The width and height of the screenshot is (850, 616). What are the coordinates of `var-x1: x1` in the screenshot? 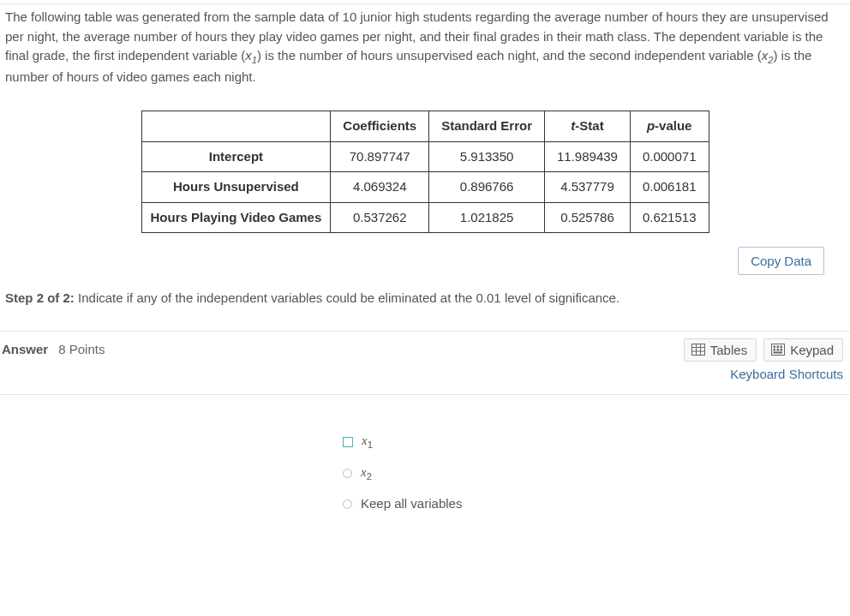 It's located at (251, 55).